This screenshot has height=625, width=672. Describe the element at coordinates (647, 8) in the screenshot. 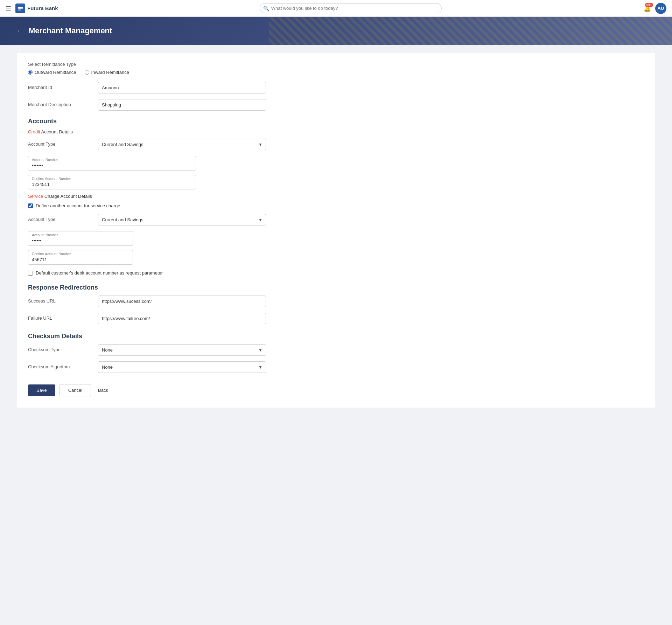

I see `notification-bell: 🔔 99+` at that location.